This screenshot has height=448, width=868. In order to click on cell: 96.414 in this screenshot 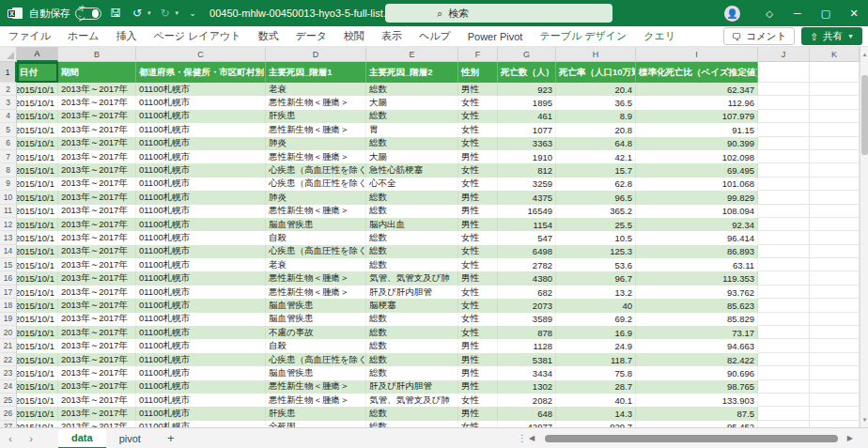, I will do `click(697, 238)`.